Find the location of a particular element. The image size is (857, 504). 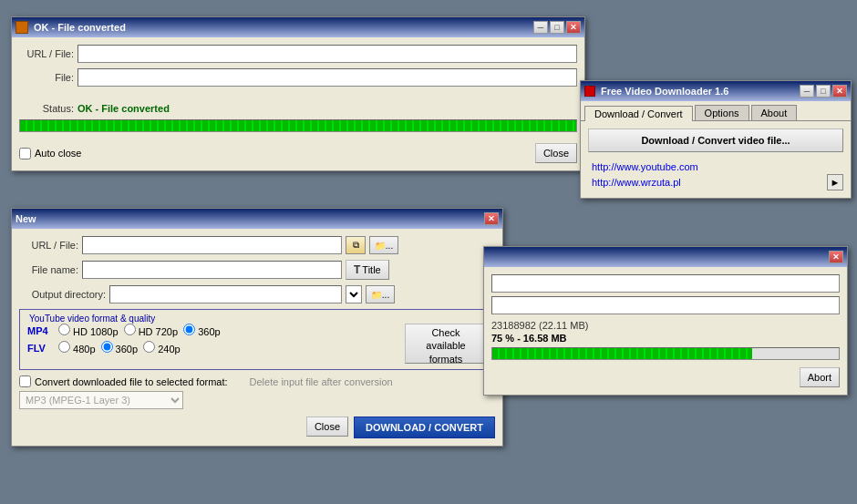

tab-download-convert: Download / Convert is located at coordinates (638, 113).